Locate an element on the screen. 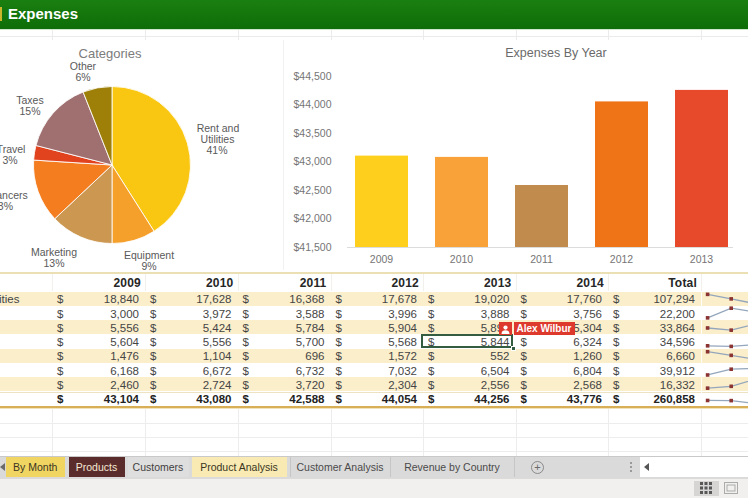 The image size is (748, 498). svg-text: 6% is located at coordinates (82, 77).